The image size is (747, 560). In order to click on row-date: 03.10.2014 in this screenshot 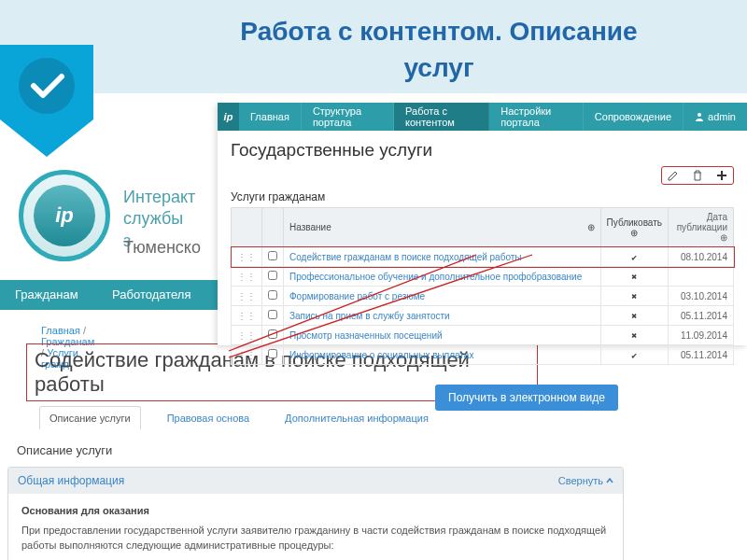, I will do `click(701, 297)`.